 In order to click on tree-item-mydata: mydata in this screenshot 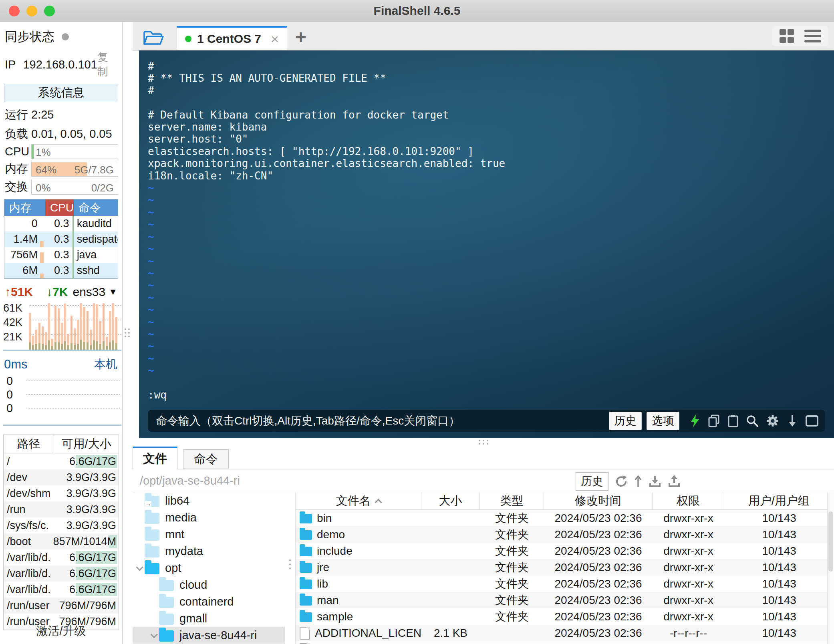, I will do `click(209, 551)`.